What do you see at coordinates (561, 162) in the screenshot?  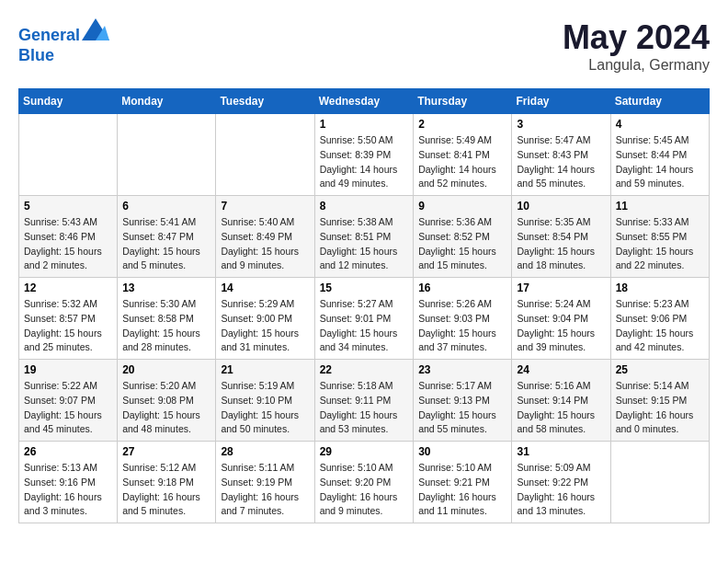 I see `day-info: Sunrise: 5:47 AMSunset: 8:43 PMDaylight:…` at bounding box center [561, 162].